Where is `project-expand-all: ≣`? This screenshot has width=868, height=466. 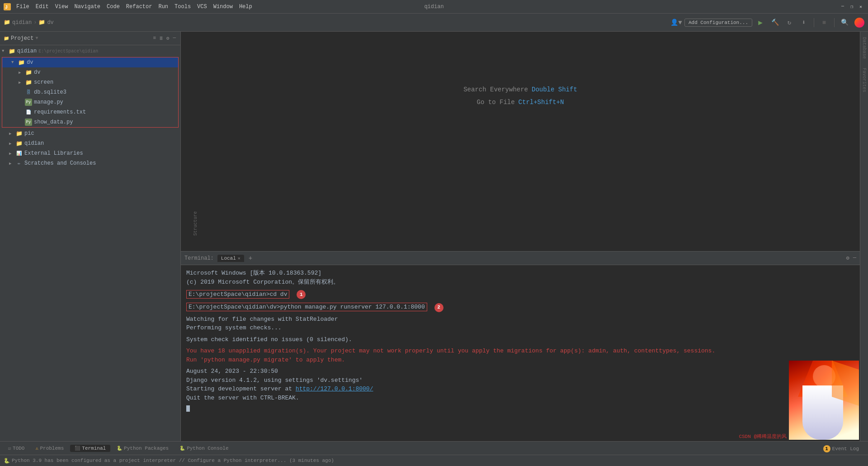
project-expand-all: ≣ is located at coordinates (161, 38).